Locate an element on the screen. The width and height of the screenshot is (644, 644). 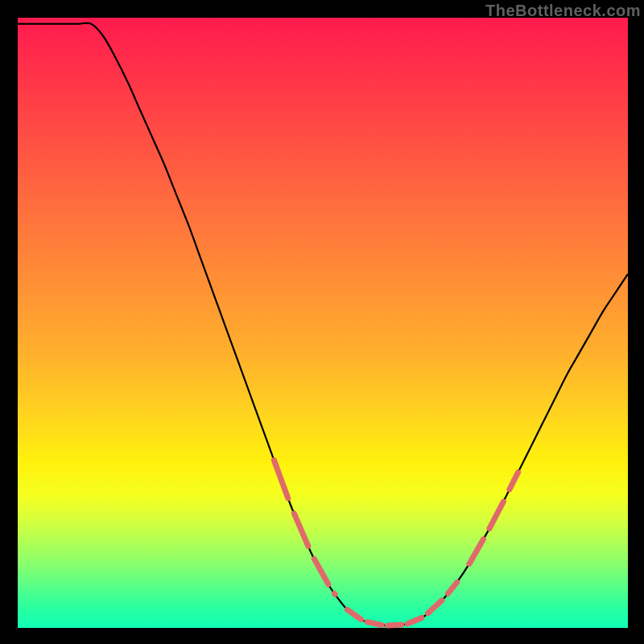
dashed-overlay is located at coordinates (396, 543).